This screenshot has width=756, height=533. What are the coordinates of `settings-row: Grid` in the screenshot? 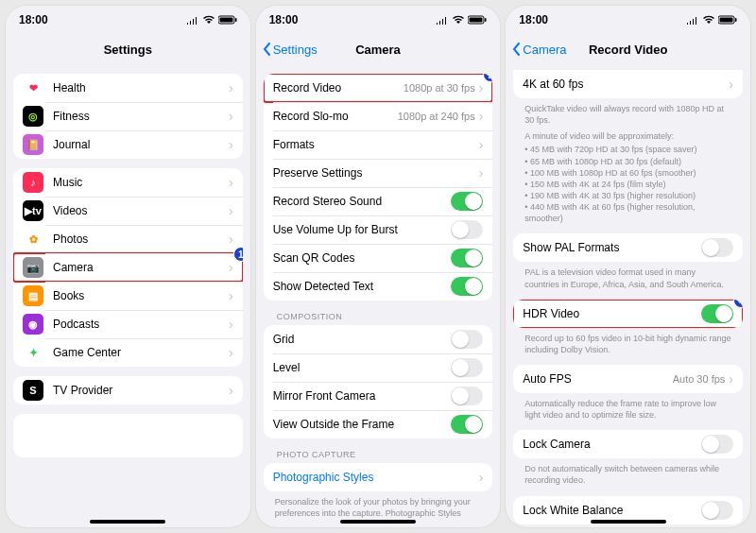 It's located at (378, 339).